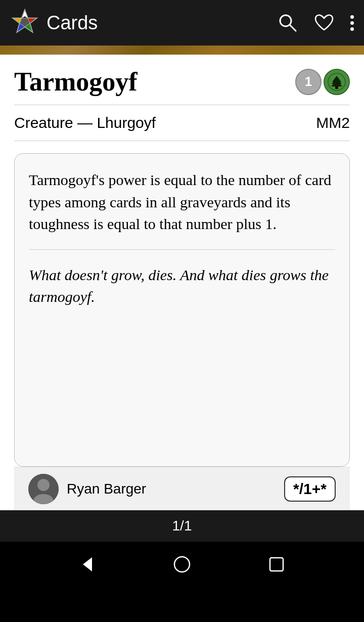  Describe the element at coordinates (85, 123) in the screenshot. I see `type-line: Creature — Lhurgoyf` at that location.